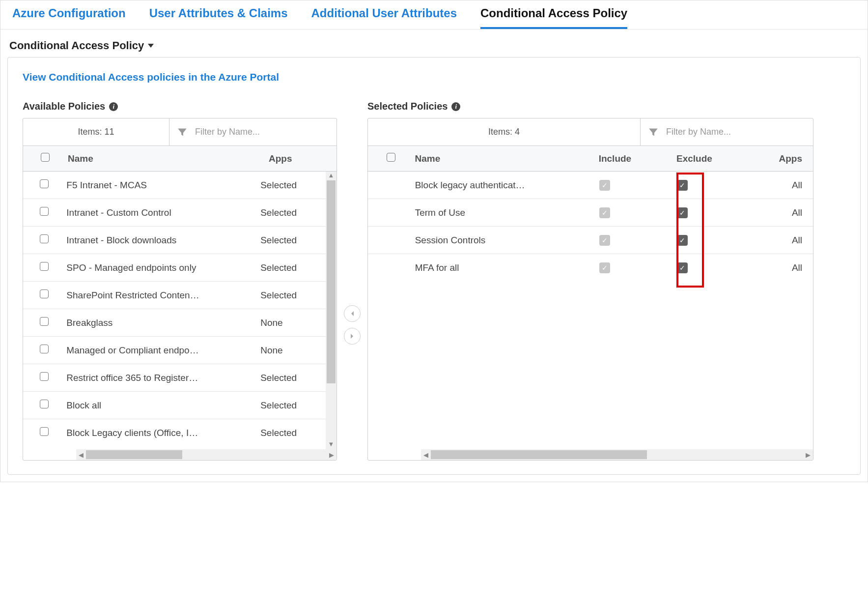  I want to click on selected-items-count: Items: 4, so click(504, 132).